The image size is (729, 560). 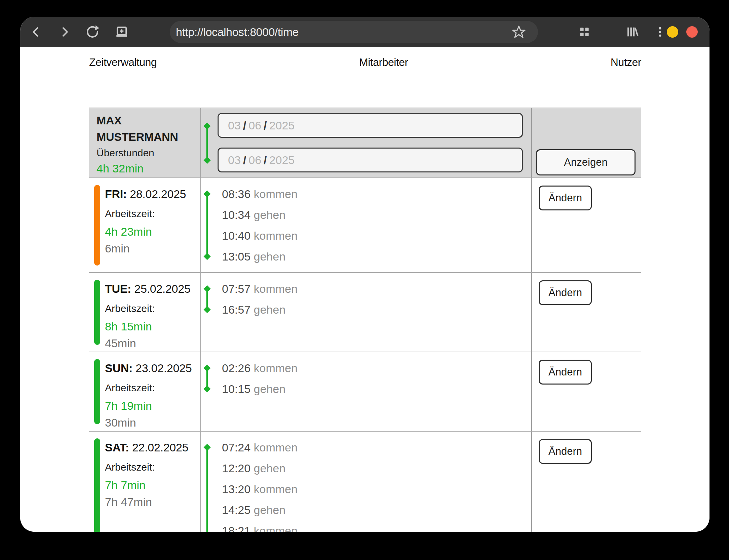 What do you see at coordinates (366, 143) in the screenshot?
I see `date-filter-cell: 03/06/2025 03/06/2025` at bounding box center [366, 143].